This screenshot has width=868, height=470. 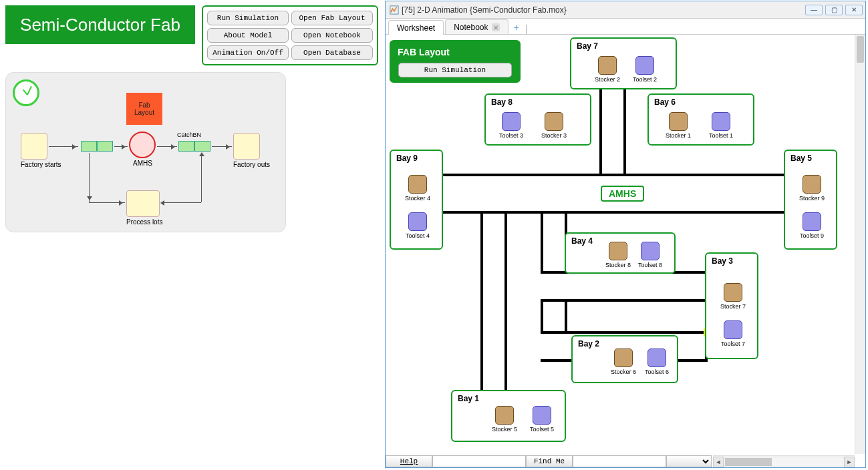 What do you see at coordinates (625, 10) in the screenshot?
I see `window-titlebar: [75] 2-D Animation {Semi-Conductor Fab.m…` at bounding box center [625, 10].